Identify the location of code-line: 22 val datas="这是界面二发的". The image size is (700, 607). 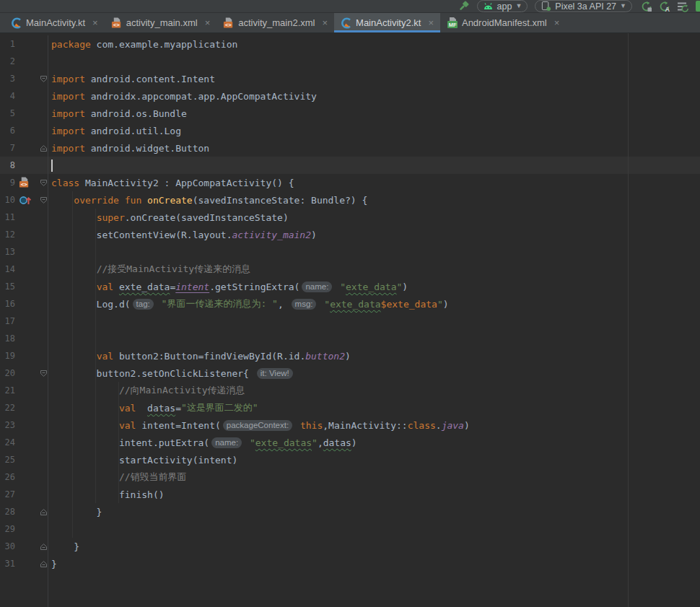
(350, 408).